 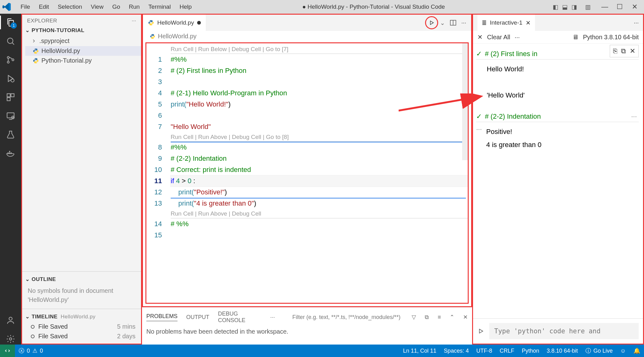 What do you see at coordinates (319, 137) in the screenshot?
I see `codelens-cell2: Run Cell | Run Above | Debug Cell | Go t…` at bounding box center [319, 137].